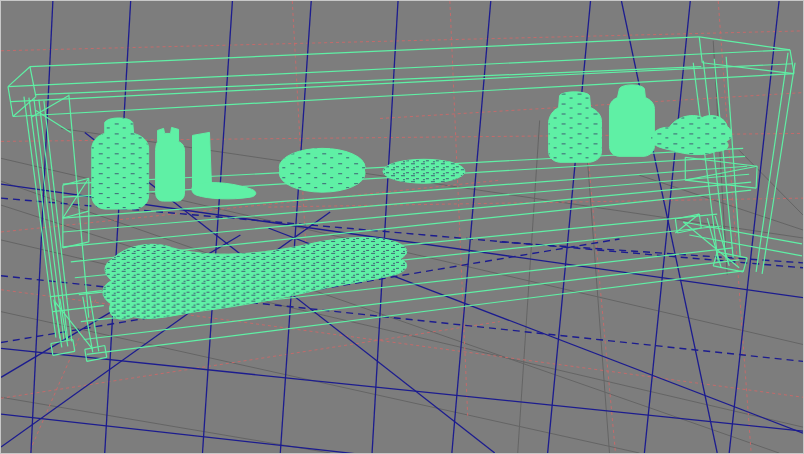 This screenshot has width=804, height=454. What do you see at coordinates (424, 171) in the screenshot?
I see `shallow-plate-speckle` at bounding box center [424, 171].